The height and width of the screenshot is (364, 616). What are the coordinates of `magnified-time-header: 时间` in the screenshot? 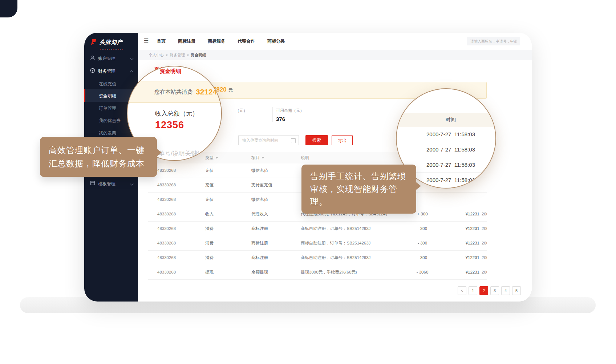 It's located at (446, 120).